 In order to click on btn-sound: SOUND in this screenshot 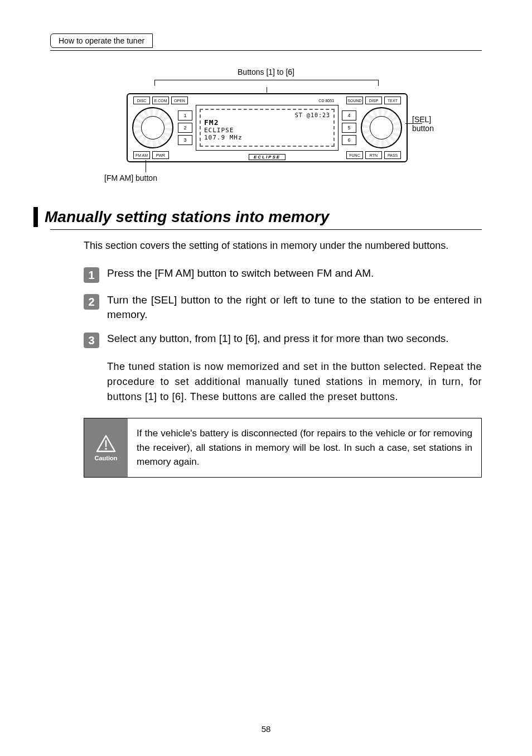, I will do `click(355, 100)`.